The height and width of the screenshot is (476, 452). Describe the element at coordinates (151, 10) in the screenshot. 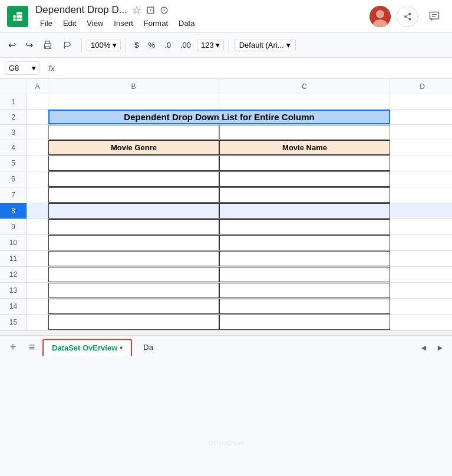

I see `drive-icon: ⊡` at that location.